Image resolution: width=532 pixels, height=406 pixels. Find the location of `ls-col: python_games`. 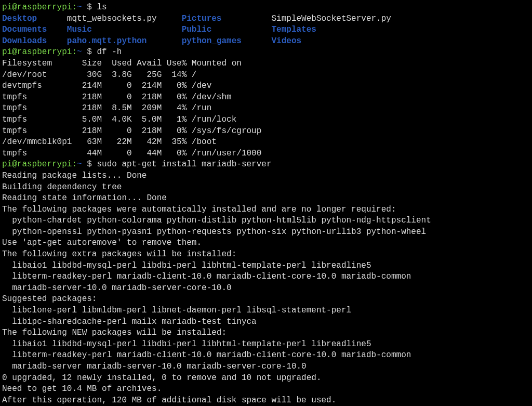

ls-col: python_games is located at coordinates (222, 42).